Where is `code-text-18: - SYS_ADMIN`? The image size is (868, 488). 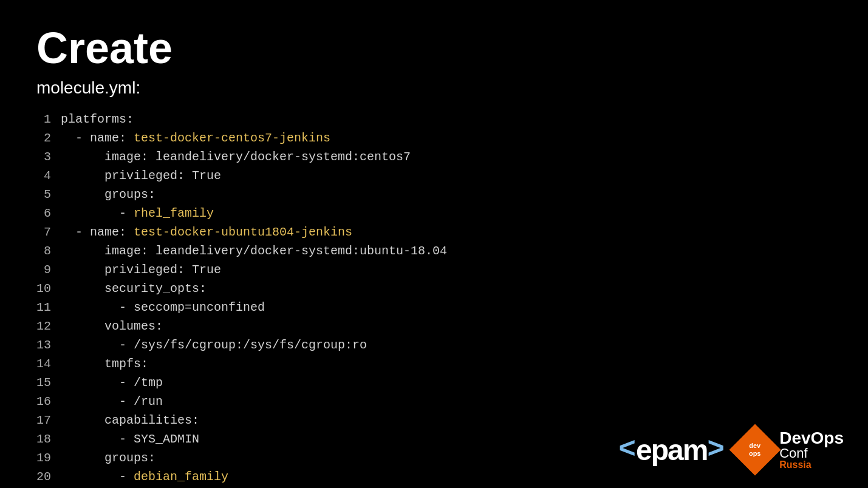 code-text-18: - SYS_ADMIN is located at coordinates (130, 439).